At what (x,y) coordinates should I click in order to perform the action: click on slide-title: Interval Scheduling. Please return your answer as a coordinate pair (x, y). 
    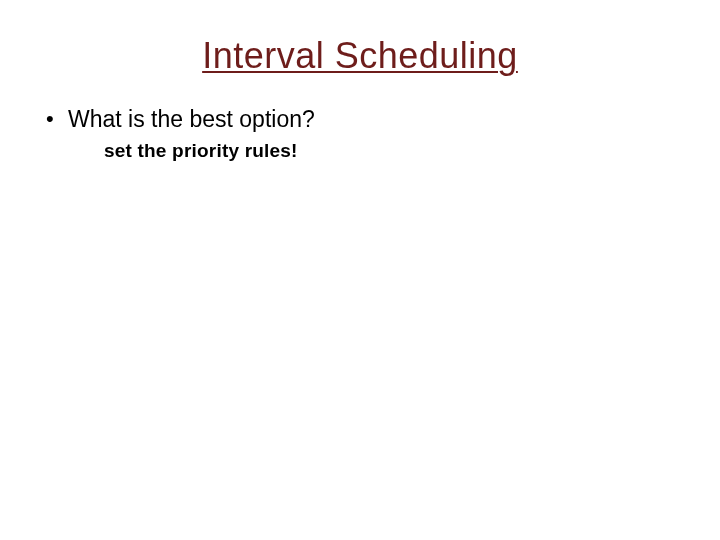
    Looking at the image, I should click on (360, 56).